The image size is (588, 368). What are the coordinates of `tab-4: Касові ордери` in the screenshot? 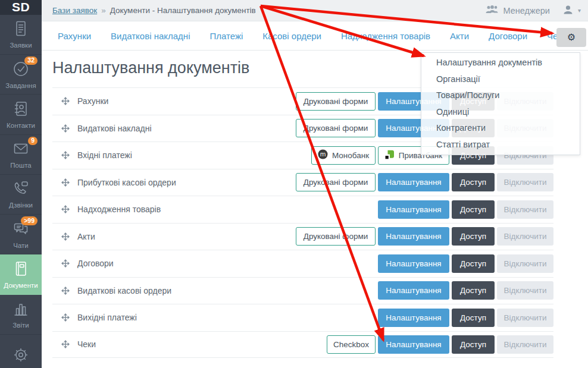 It's located at (292, 36).